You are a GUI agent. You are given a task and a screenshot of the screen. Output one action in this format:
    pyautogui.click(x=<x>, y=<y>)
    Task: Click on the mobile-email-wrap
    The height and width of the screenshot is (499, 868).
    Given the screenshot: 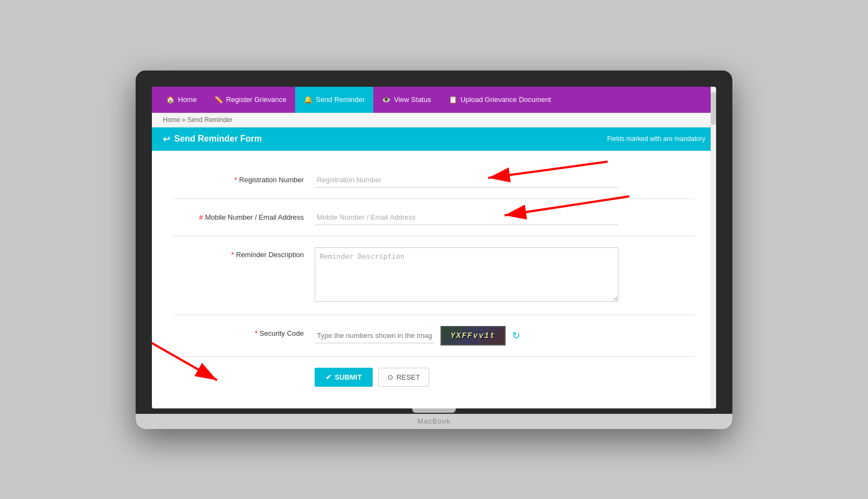 What is the action you would take?
    pyautogui.click(x=505, y=217)
    